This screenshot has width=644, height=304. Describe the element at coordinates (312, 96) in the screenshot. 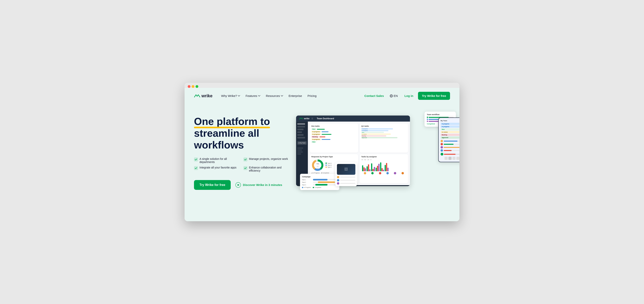

I see `nav-item-pricing: Pricing` at that location.